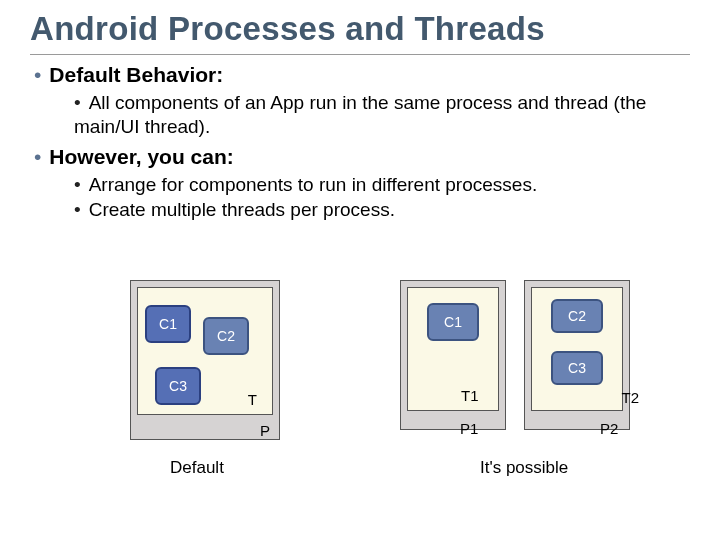 The width and height of the screenshot is (720, 540). Describe the element at coordinates (242, 210) in the screenshot. I see `bullet-text: Create multiple threads per process.` at that location.